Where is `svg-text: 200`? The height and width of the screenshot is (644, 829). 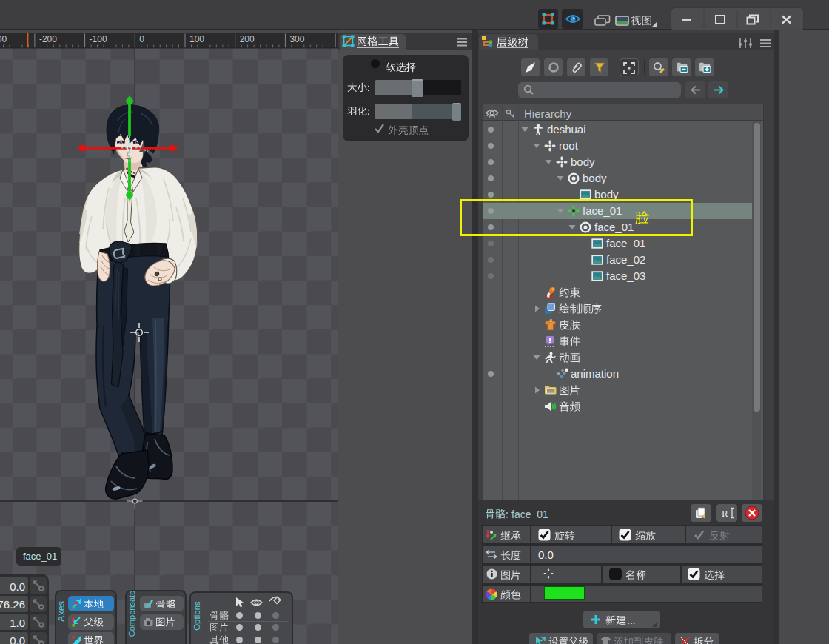
svg-text: 200 is located at coordinates (247, 39).